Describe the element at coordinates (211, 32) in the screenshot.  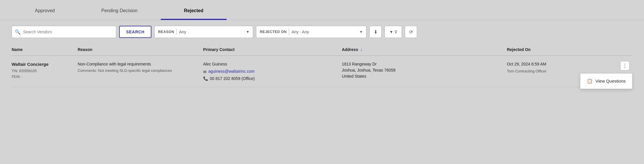
I see `reason-filter-value: Any` at that location.